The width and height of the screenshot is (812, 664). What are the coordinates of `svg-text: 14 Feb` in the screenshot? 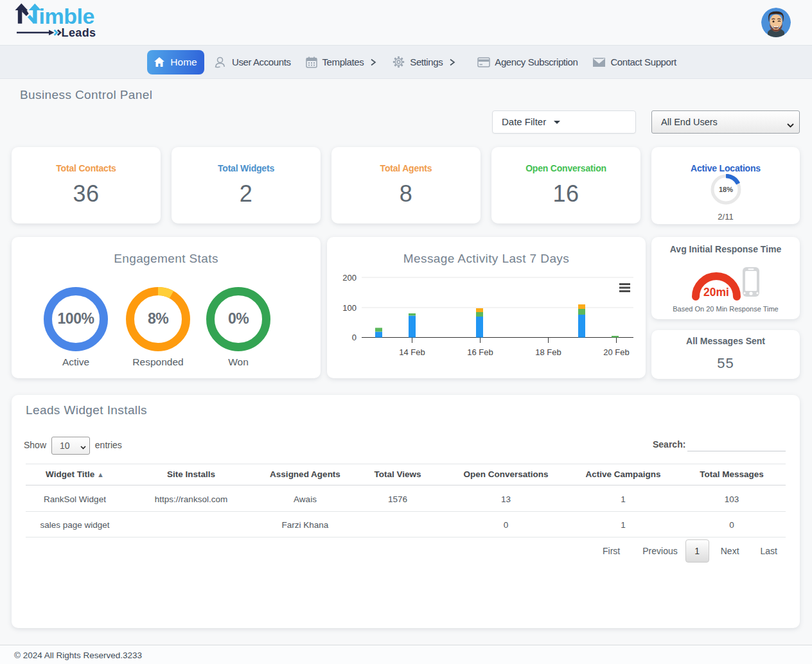 It's located at (412, 352).